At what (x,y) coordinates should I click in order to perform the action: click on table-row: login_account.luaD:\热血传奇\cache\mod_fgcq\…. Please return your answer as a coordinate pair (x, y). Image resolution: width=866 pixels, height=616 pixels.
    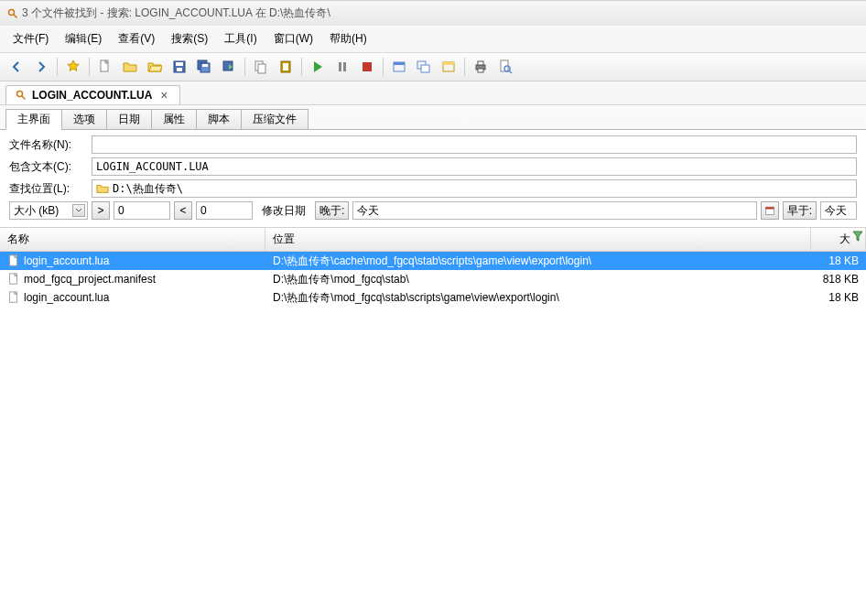
    Looking at the image, I should click on (433, 261).